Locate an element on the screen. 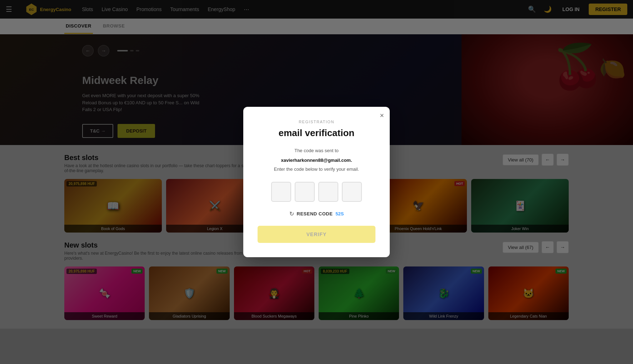  code-input-group is located at coordinates (316, 192).